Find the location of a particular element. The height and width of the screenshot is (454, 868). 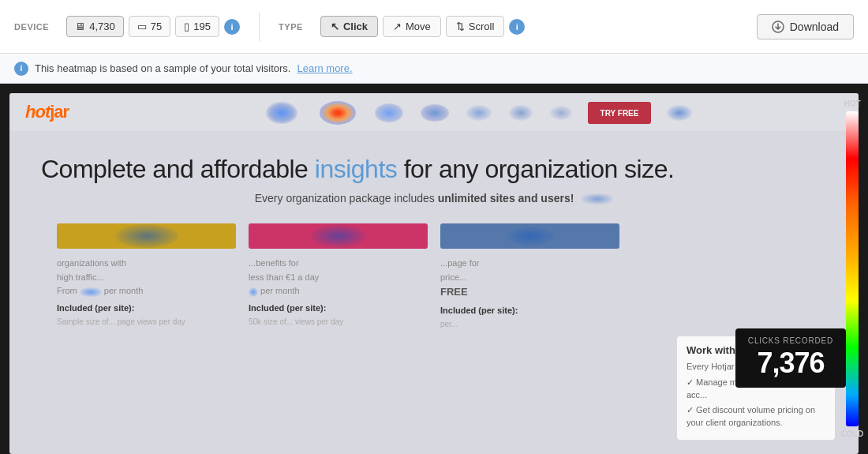

learn-more-link: Learn more. is located at coordinates (324, 68).